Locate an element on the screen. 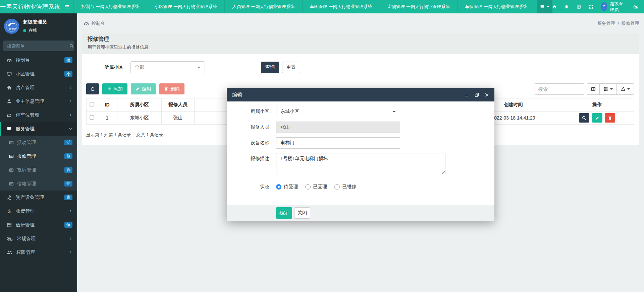 The height and width of the screenshot is (292, 644). device-input is located at coordinates (338, 143).